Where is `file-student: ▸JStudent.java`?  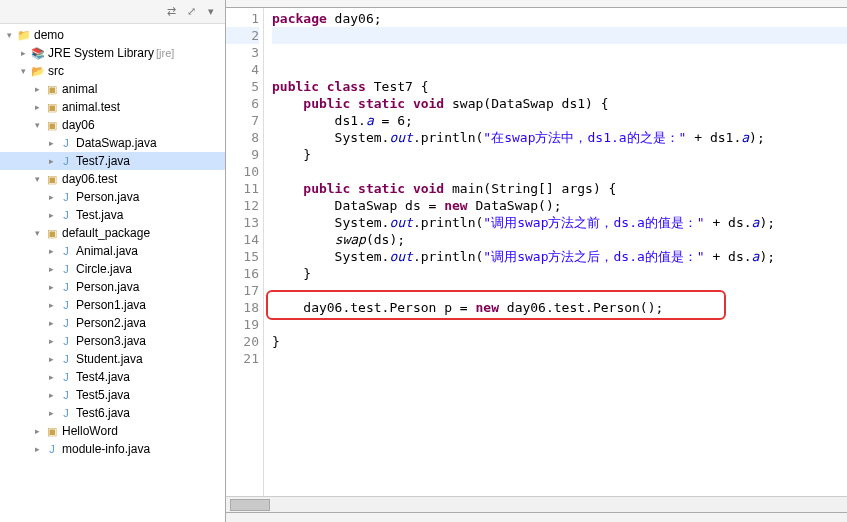
file-student: ▸JStudent.java is located at coordinates (112, 359).